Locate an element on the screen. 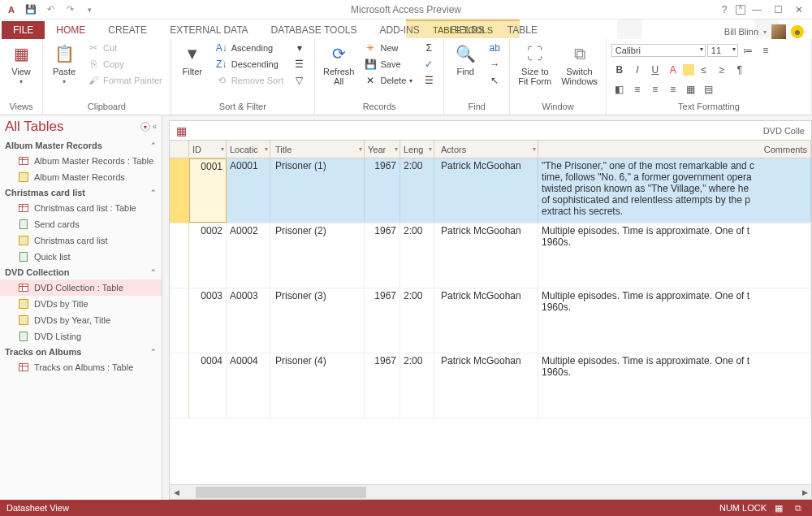  close-icon: ✕ is located at coordinates (799, 10).